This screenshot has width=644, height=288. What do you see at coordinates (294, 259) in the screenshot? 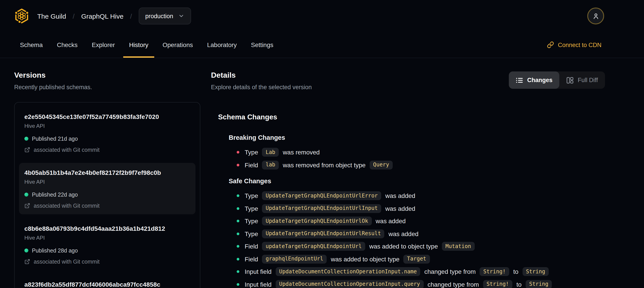
I see `code-badge: graphqlEndpointUrl` at bounding box center [294, 259].